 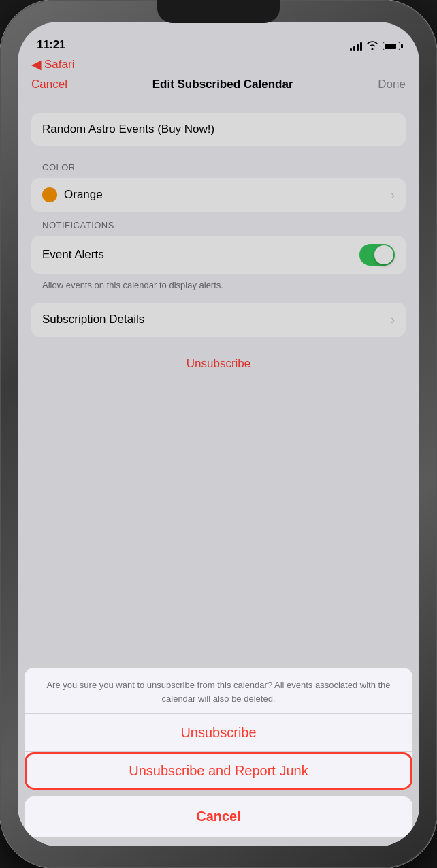 I want to click on unsubscribe-report-action-button: Unsubscribe and Report Junk, so click(x=218, y=771).